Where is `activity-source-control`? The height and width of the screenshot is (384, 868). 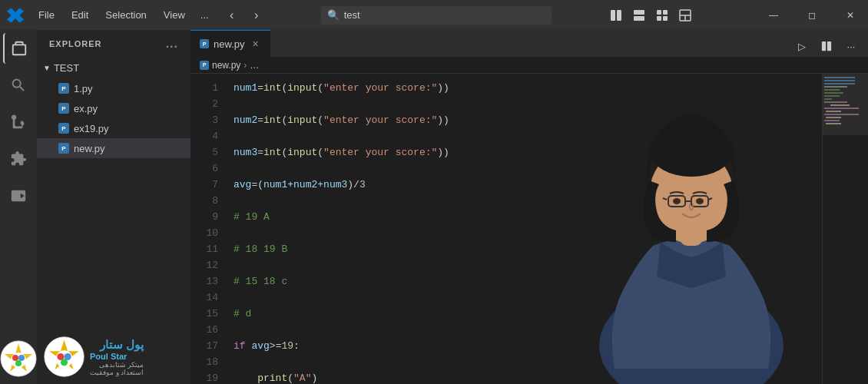 activity-source-control is located at coordinates (18, 122).